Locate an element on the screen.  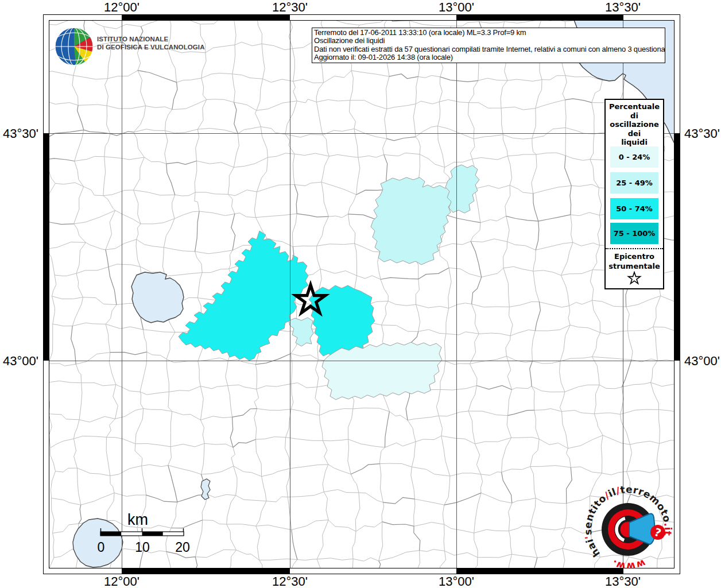
scalebar-tick-20: 20 is located at coordinates (183, 548).